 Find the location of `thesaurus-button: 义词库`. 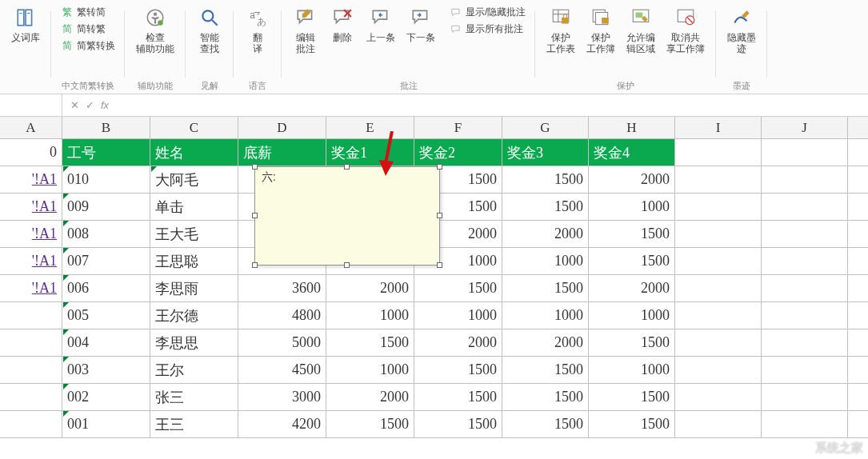

thesaurus-button: 义词库 is located at coordinates (26, 25).